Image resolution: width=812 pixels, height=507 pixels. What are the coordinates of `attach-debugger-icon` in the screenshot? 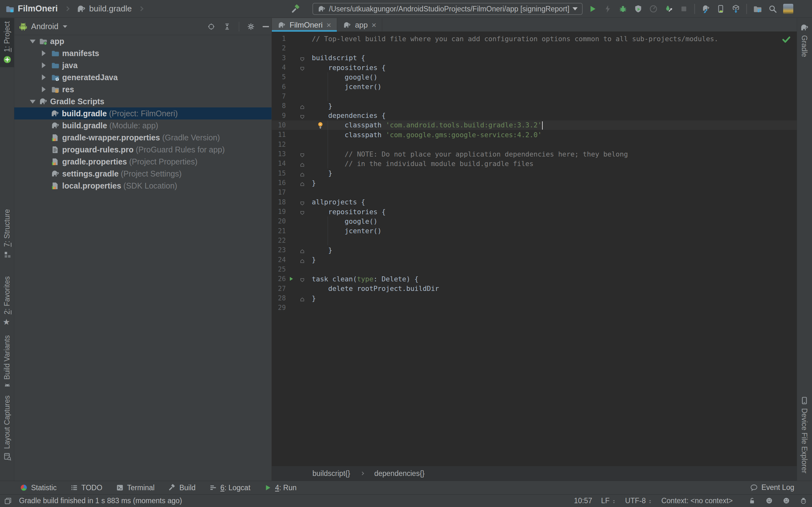 It's located at (669, 9).